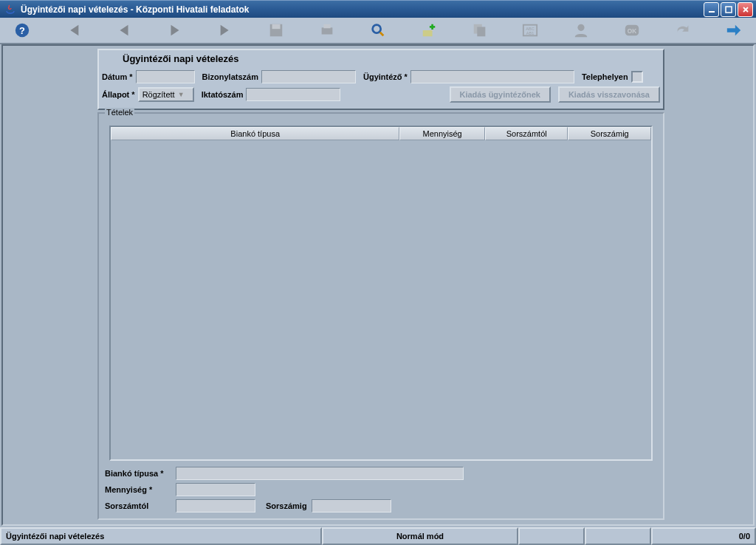  I want to click on undo-icon, so click(682, 30).